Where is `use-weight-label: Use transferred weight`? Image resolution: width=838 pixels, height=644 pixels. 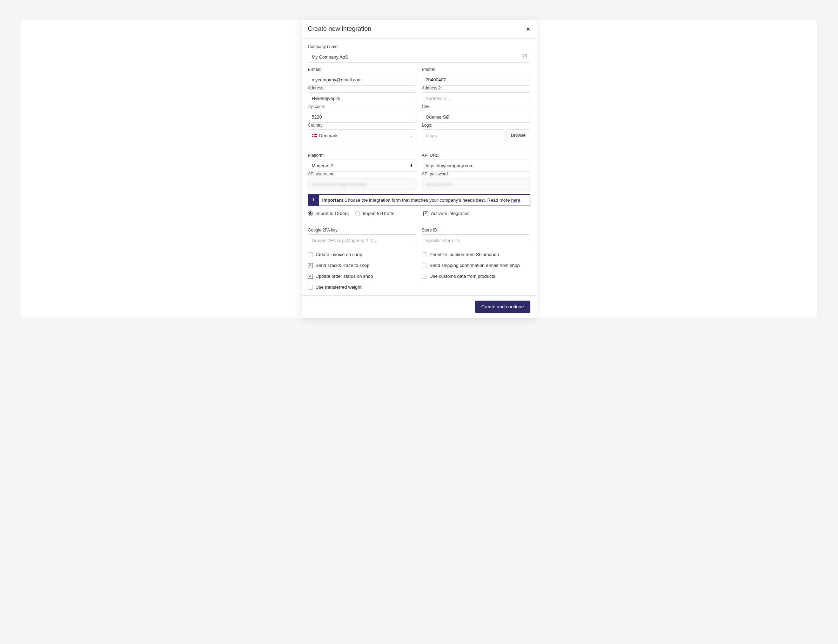 use-weight-label: Use transferred weight is located at coordinates (339, 287).